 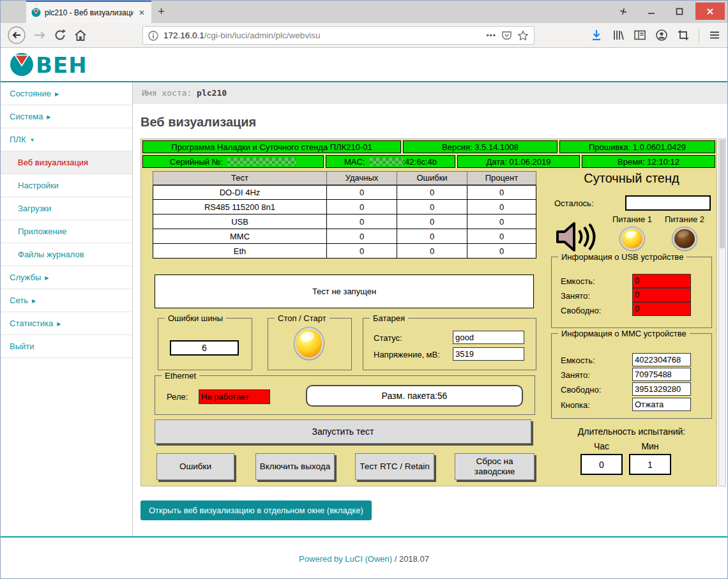 I want to click on hostname-bar: Имя хоста: plc210, so click(x=430, y=93).